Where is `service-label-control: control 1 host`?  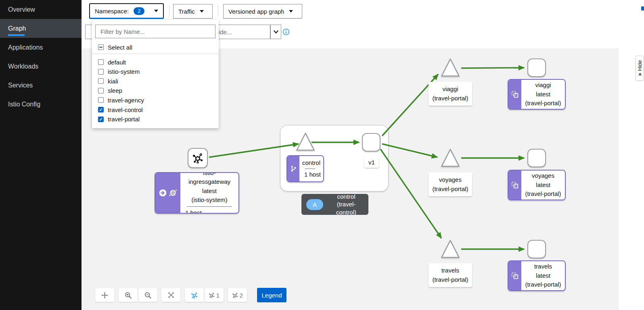 service-label-control: control 1 host is located at coordinates (305, 169).